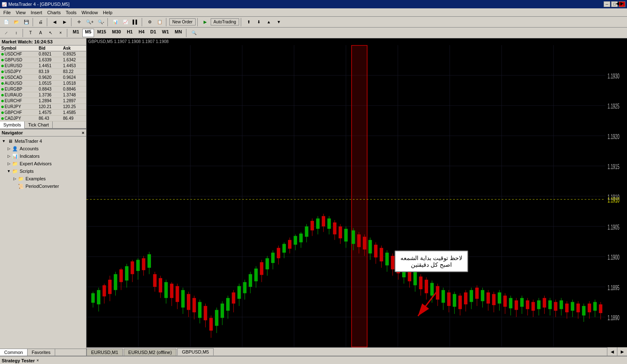 The image size is (627, 364). What do you see at coordinates (607, 4) in the screenshot?
I see `minimize-button: ─` at bounding box center [607, 4].